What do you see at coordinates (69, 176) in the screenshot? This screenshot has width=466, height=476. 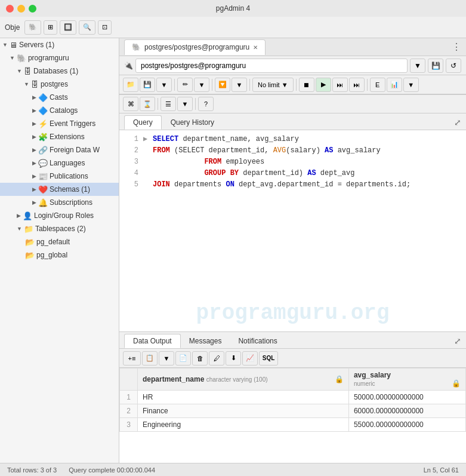 I see `publications-label: Publications` at bounding box center [69, 176].